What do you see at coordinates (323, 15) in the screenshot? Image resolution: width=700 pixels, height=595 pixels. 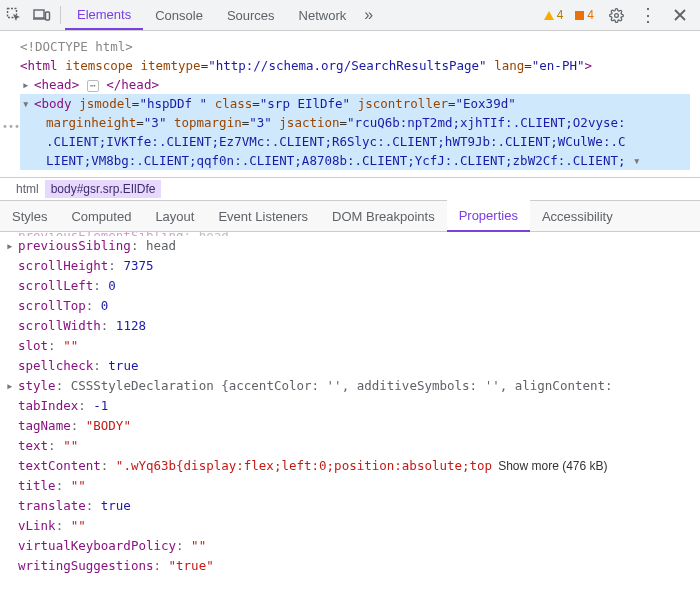 I see `tab-network: Network` at bounding box center [323, 15].